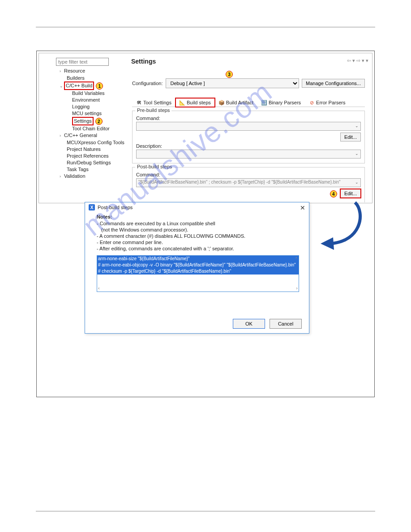 This screenshot has height=532, width=411. Describe the element at coordinates (198, 236) in the screenshot. I see `note-line: - A comment character (#) disables ALL F…` at that location.